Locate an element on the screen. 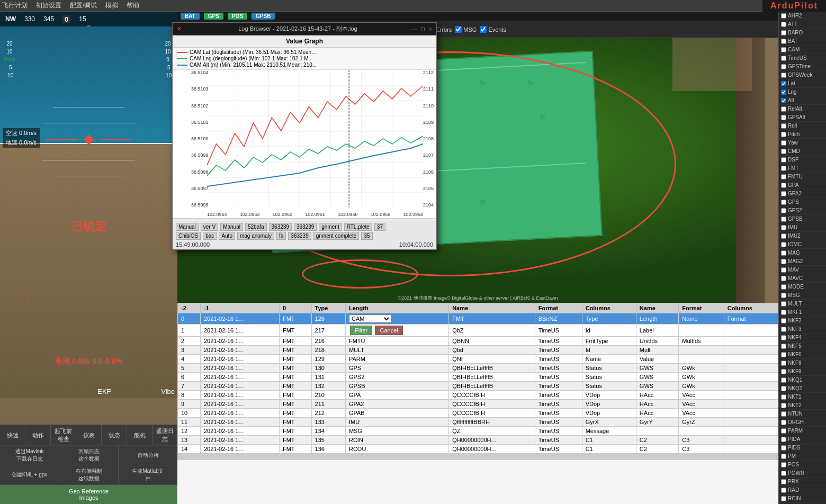 This screenshot has height=504, width=826. log-item-mult: MULT is located at coordinates (803, 304).